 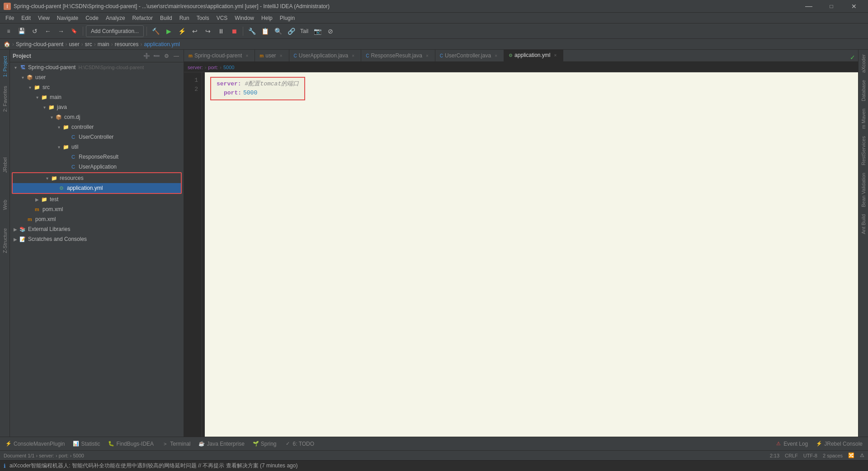 I want to click on rvtab-restservices: RestServices, so click(x=863, y=151).